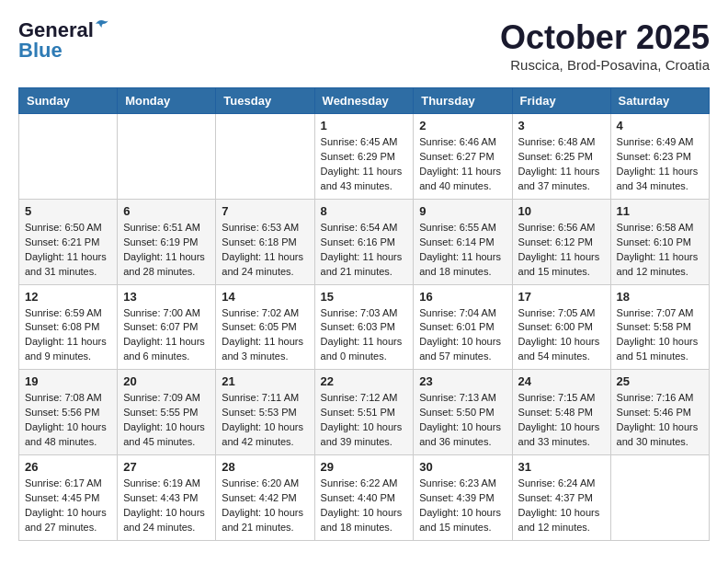 This screenshot has height=563, width=728. I want to click on week-row-5: 26Sunrise: 6:17 AMSunset: 4:45 PMDayligh…, so click(364, 499).